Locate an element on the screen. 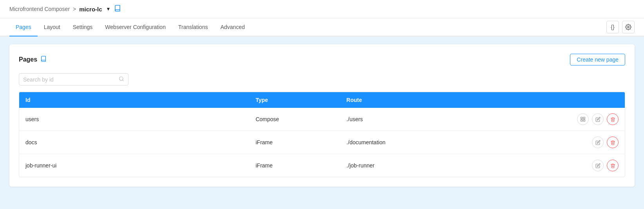 The width and height of the screenshot is (644, 209). col-header-actions is located at coordinates (598, 100).